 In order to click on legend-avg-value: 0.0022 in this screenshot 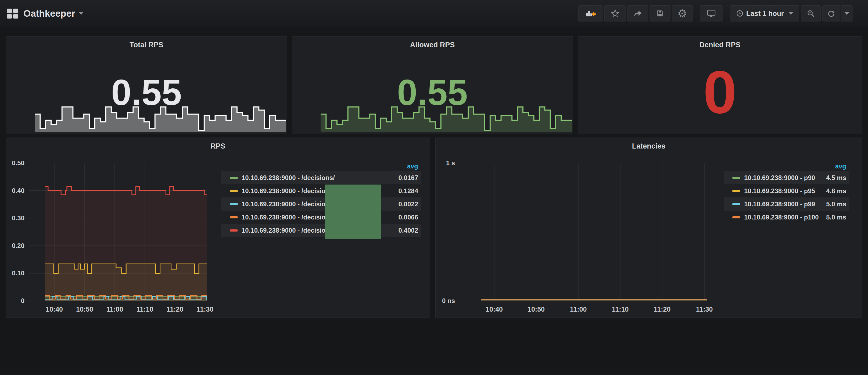, I will do `click(408, 204)`.